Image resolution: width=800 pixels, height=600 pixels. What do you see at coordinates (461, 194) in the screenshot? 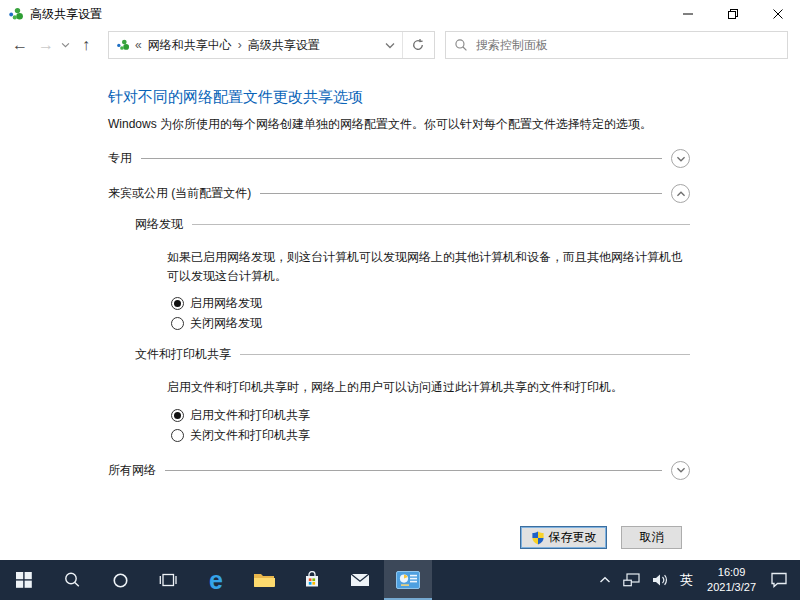
I see `section-divider` at bounding box center [461, 194].